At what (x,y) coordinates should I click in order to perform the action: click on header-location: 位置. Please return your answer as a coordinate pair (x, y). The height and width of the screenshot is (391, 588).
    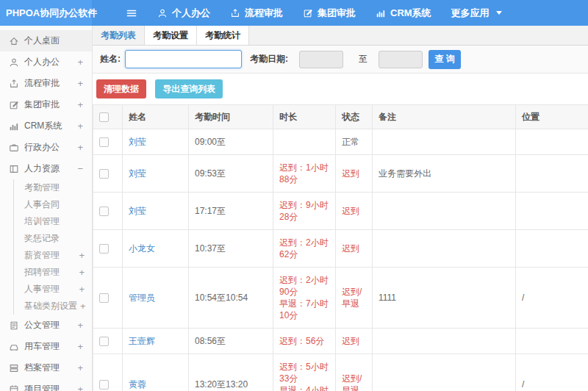
    Looking at the image, I should click on (552, 118).